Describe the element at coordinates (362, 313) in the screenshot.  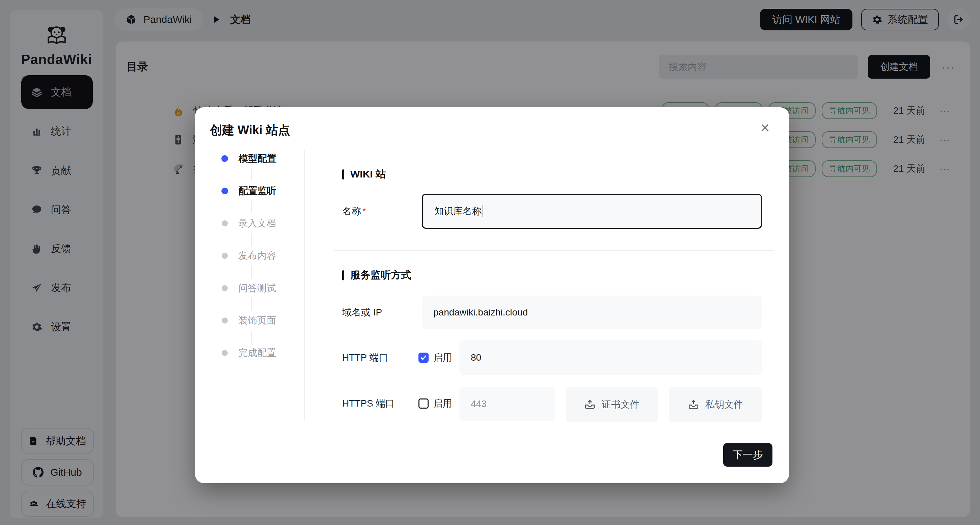
I see `domain-label: 域名或 IP` at that location.